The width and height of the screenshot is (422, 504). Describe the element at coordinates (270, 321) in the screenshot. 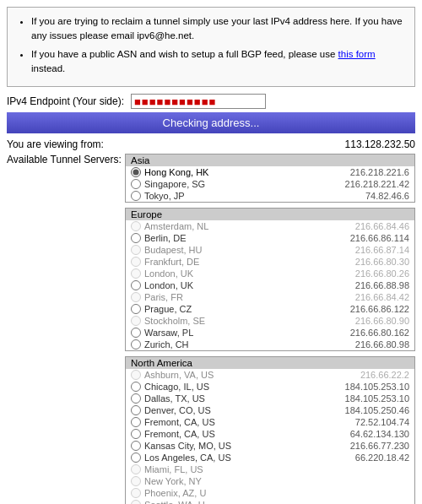

I see `server-row: Stockholm, SE216.66.80.90` at that location.